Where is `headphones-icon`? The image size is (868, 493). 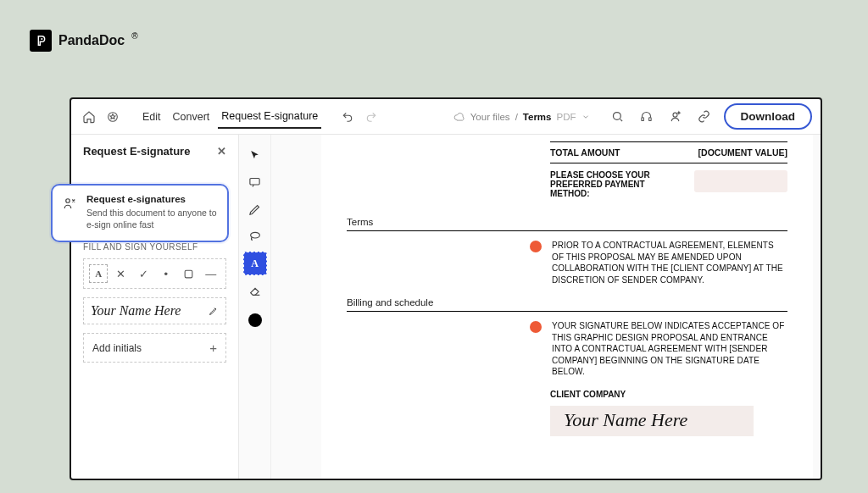
headphones-icon is located at coordinates (647, 117).